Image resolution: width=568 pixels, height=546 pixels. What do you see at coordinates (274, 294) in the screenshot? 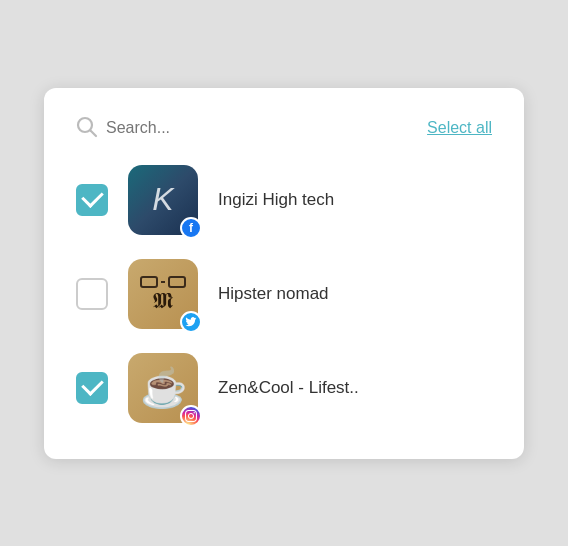
I see `item-label-hipster: Hipster nomad` at bounding box center [274, 294].